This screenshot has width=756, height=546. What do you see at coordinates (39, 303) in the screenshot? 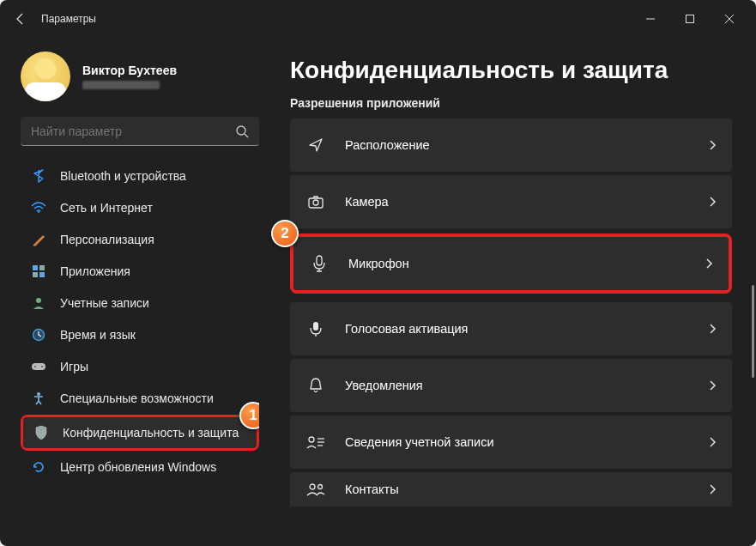
I see `person-icon` at bounding box center [39, 303].